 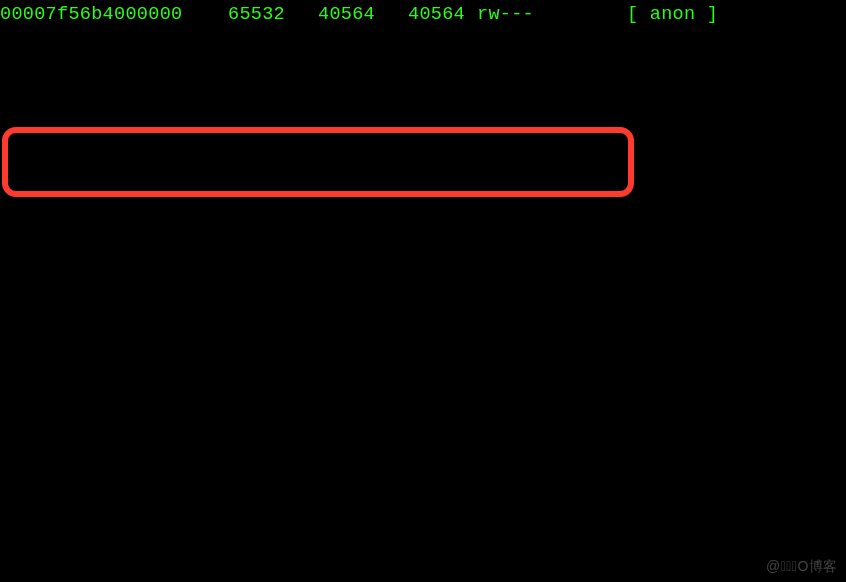 I want to click on dirty-kb: 40564, so click(x=420, y=15).